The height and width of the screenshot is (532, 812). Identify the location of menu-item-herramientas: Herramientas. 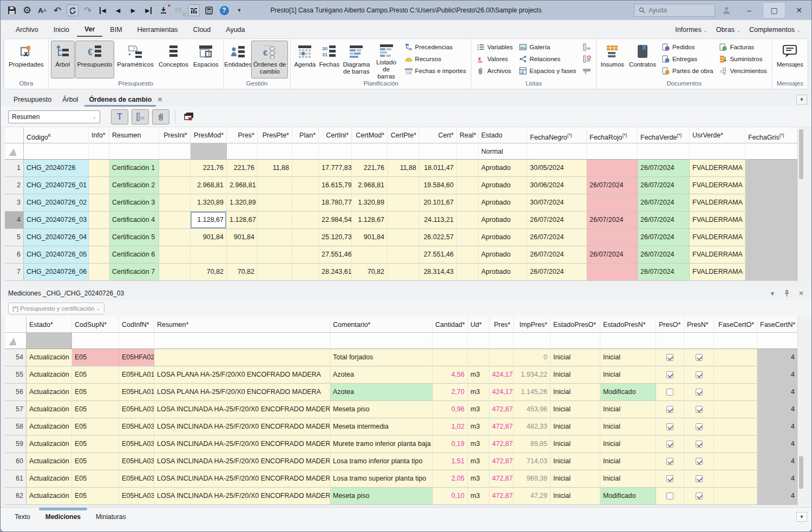
(158, 29).